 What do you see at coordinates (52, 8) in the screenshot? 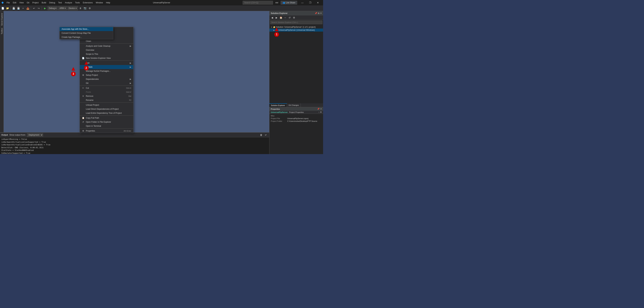
I see `config-dropdown: Debug ▾` at bounding box center [52, 8].